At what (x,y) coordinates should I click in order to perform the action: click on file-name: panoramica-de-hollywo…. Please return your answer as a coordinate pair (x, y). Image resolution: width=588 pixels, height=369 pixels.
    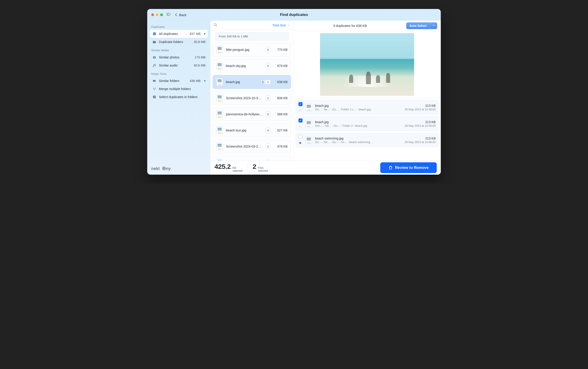
    Looking at the image, I should click on (244, 114).